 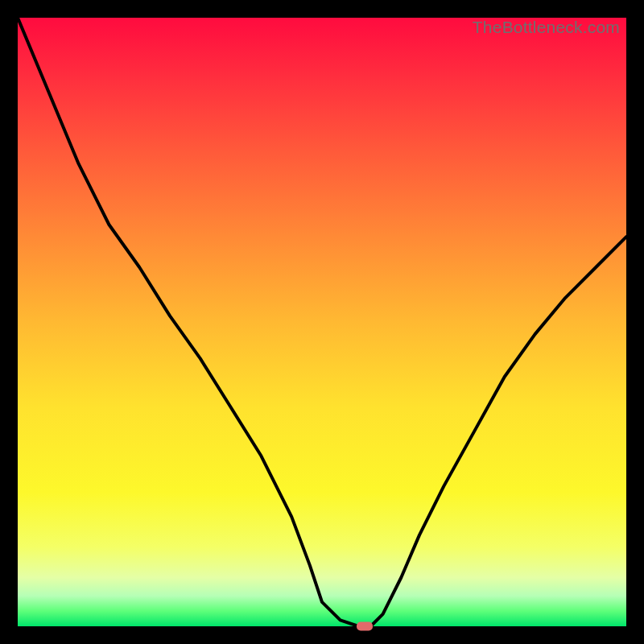 I want to click on minimum-marker, so click(x=365, y=626).